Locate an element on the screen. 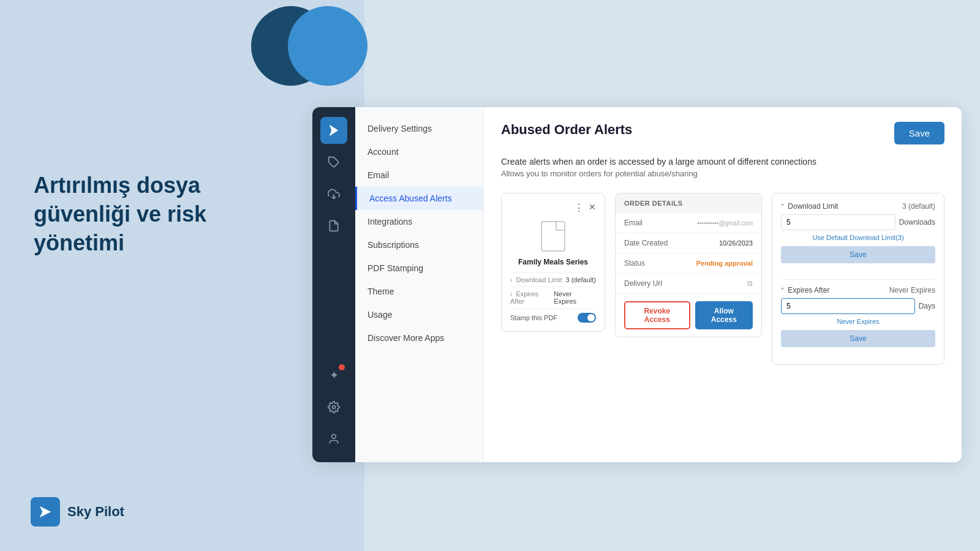 Image resolution: width=980 pixels, height=551 pixels. dl-card-label: ˅ Download Limit is located at coordinates (810, 206).